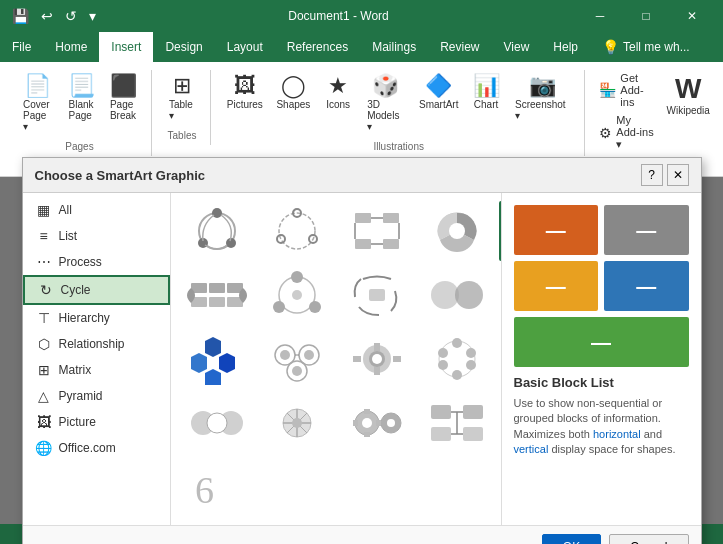 This screenshot has height=544, width=723. I want to click on color-swatch-blue: —, so click(646, 286).